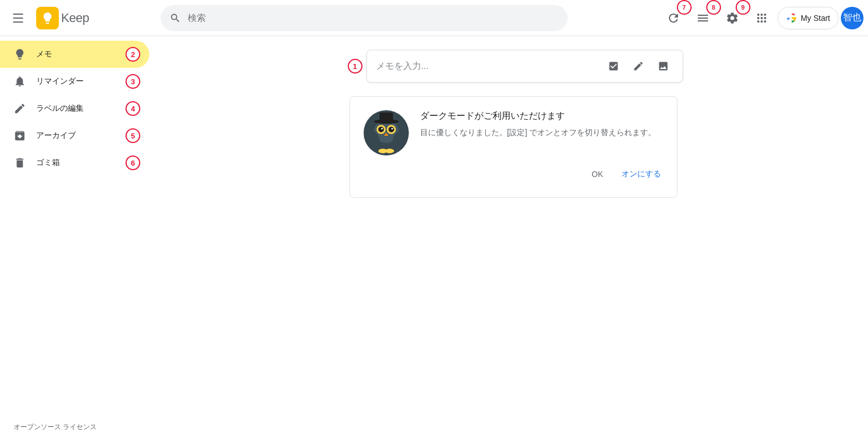  What do you see at coordinates (364, 18) in the screenshot?
I see `search-bar` at bounding box center [364, 18].